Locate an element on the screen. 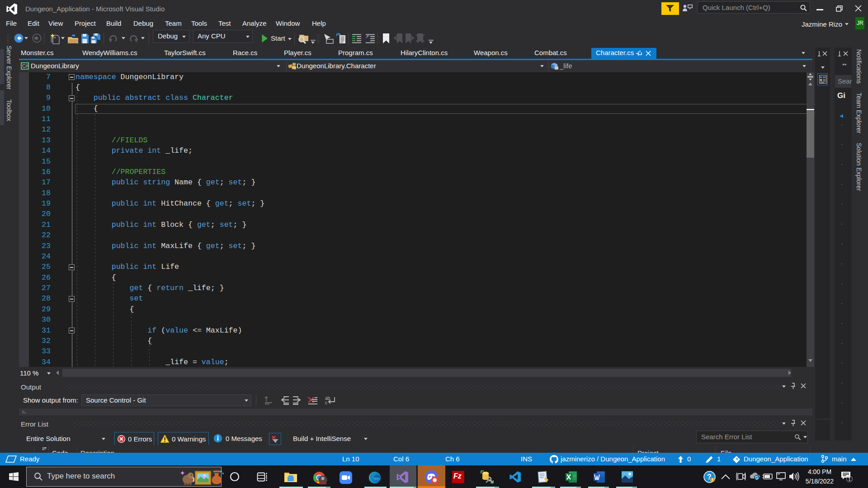 This screenshot has width=868, height=488. svg-text: 1 is located at coordinates (850, 479).